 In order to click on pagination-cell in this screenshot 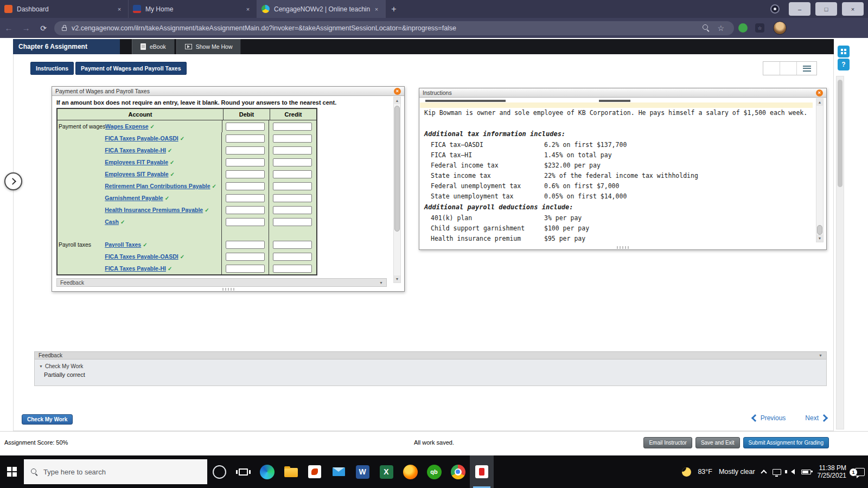, I will do `click(789, 68)`.